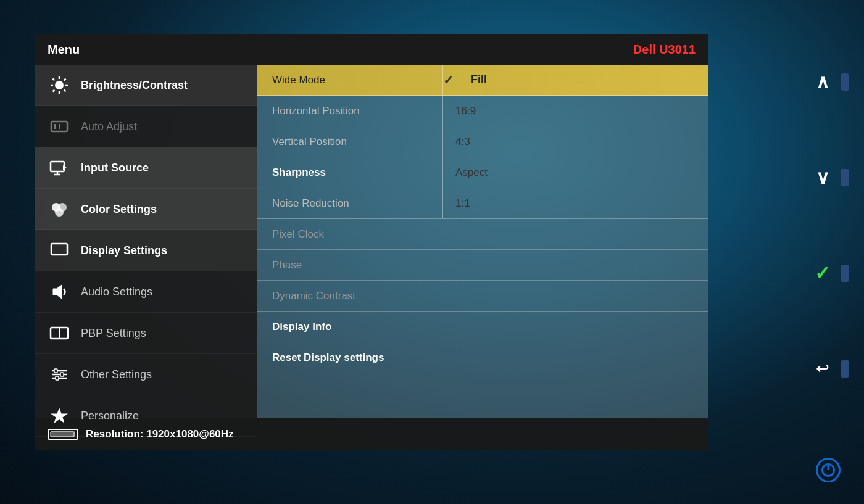 The image size is (864, 504). Describe the element at coordinates (146, 85) in the screenshot. I see `sidebar-item-brightness-contrast: Brightness/Contrast` at that location.